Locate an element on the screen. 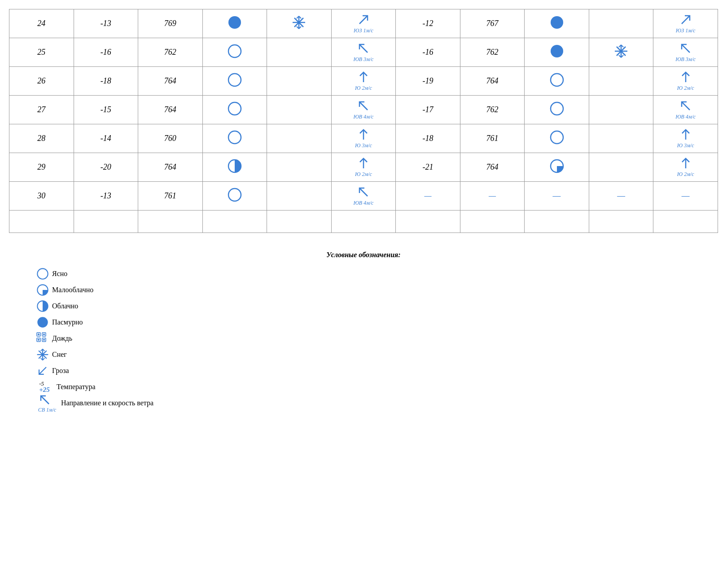 This screenshot has width=727, height=588. precip2-cell: — is located at coordinates (621, 196).